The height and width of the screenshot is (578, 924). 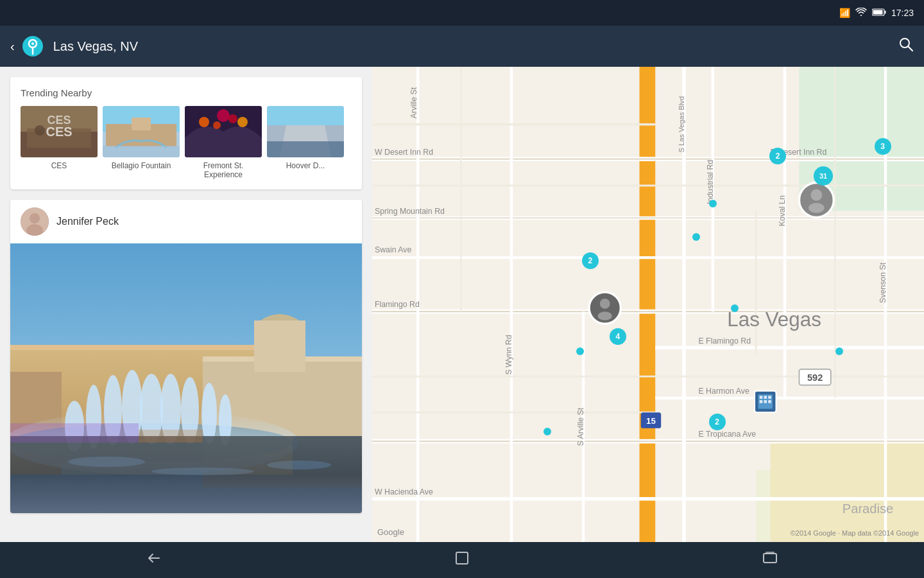 What do you see at coordinates (651, 421) in the screenshot?
I see `svg-text: 15` at bounding box center [651, 421].